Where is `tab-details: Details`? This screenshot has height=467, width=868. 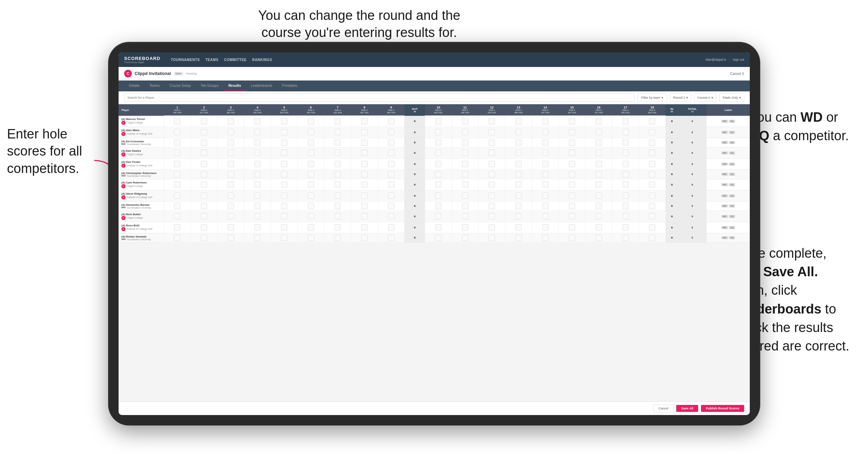
tab-details: Details is located at coordinates (135, 86).